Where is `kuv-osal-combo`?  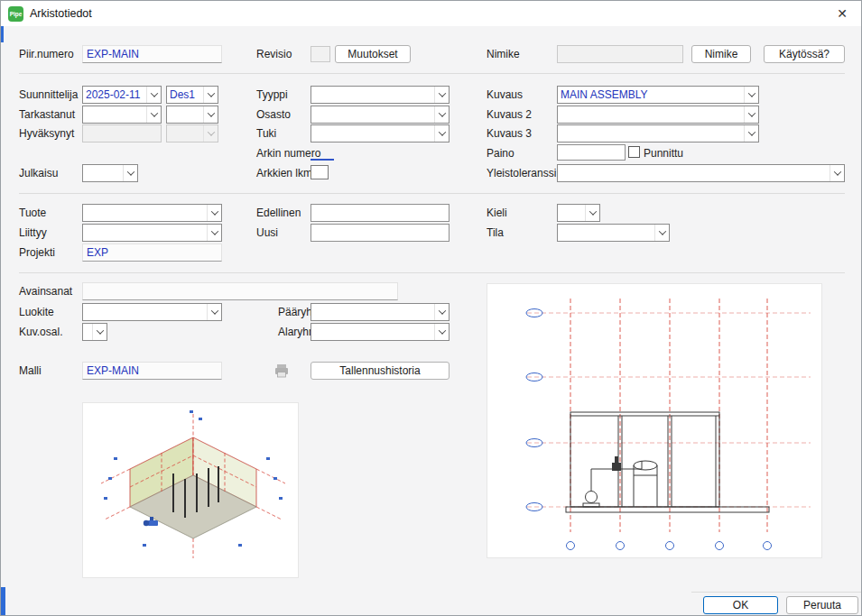 kuv-osal-combo is located at coordinates (95, 332).